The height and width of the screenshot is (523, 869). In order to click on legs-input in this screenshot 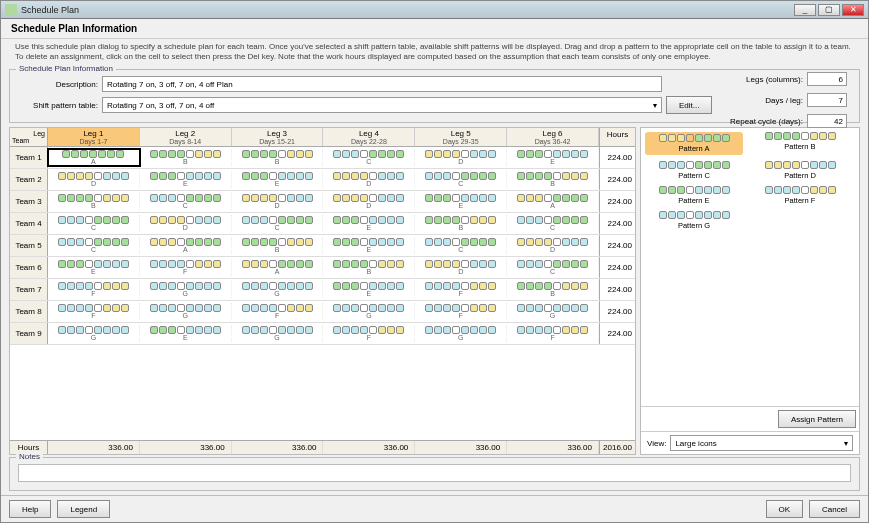, I will do `click(827, 79)`.